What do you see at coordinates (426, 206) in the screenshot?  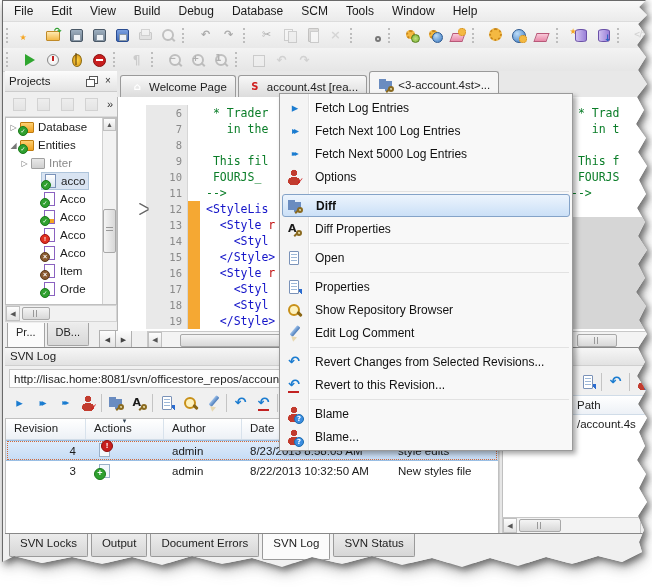 I see `menu-item-diff: Diff` at bounding box center [426, 206].